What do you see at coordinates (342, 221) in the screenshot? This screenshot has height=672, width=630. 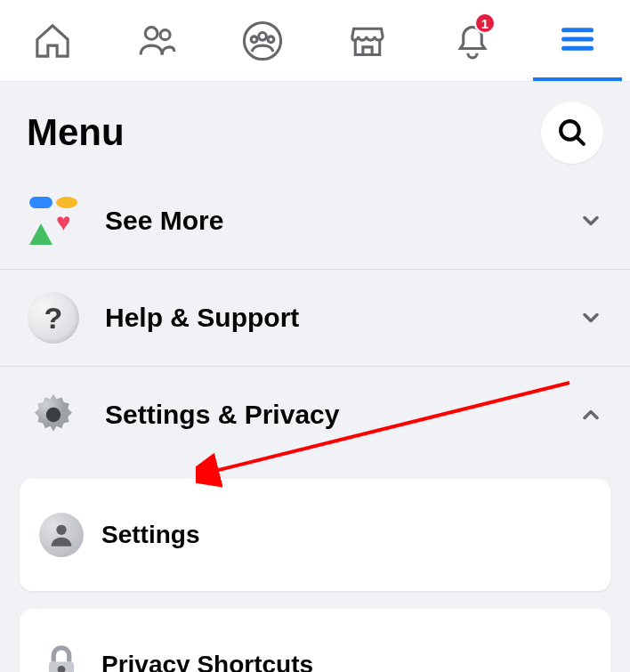 I see `menu-label: See More` at bounding box center [342, 221].